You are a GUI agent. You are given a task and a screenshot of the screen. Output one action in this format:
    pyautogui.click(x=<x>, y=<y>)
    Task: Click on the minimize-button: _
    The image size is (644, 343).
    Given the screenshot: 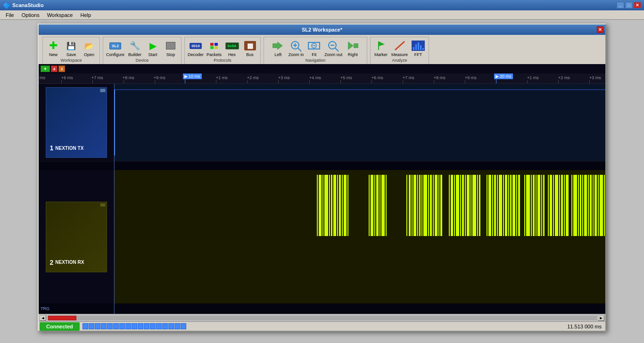 What is the action you would take?
    pyautogui.click(x=620, y=5)
    